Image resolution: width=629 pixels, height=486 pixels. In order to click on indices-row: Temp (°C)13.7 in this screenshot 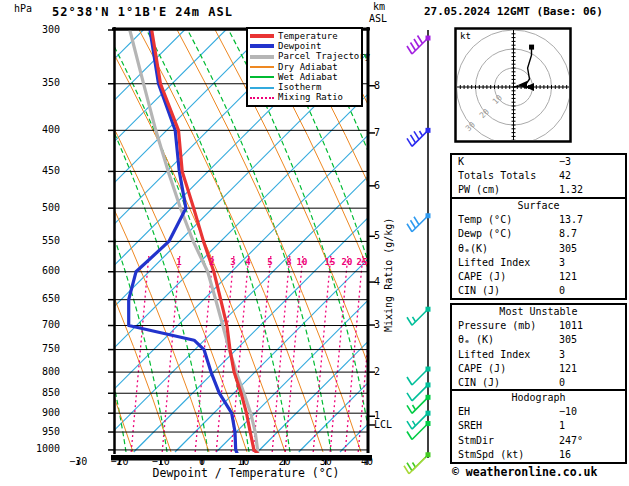, I will do `click(538, 220)`.